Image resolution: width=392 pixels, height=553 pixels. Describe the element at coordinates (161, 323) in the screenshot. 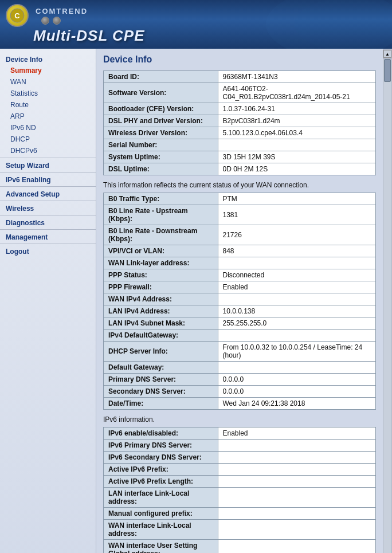

I see `row-label: LAN IPv4 Subnet Mask:` at that location.